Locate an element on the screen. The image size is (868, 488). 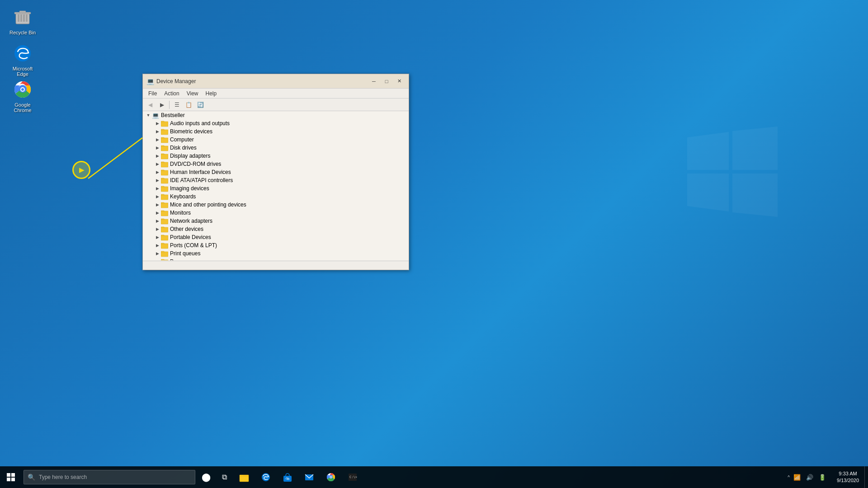
item-chevron-3: ▶ is located at coordinates (157, 148).